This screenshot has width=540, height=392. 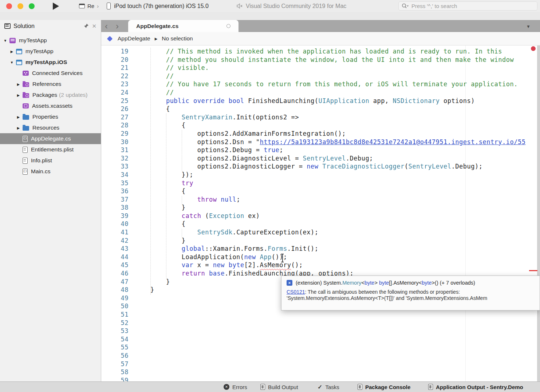 What do you see at coordinates (50, 171) in the screenshot?
I see `tree-item-main-cs: Main.cs` at bounding box center [50, 171].